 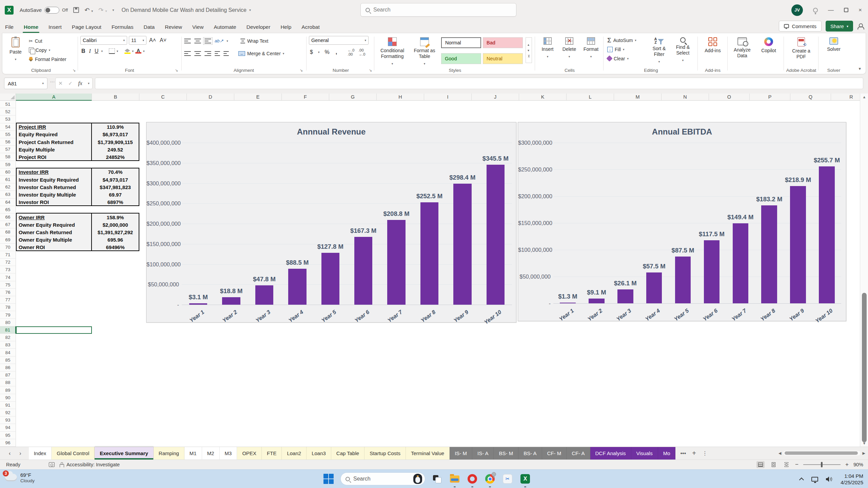 What do you see at coordinates (44, 10) in the screenshot?
I see `autosave-control: AutoSave Off` at bounding box center [44, 10].